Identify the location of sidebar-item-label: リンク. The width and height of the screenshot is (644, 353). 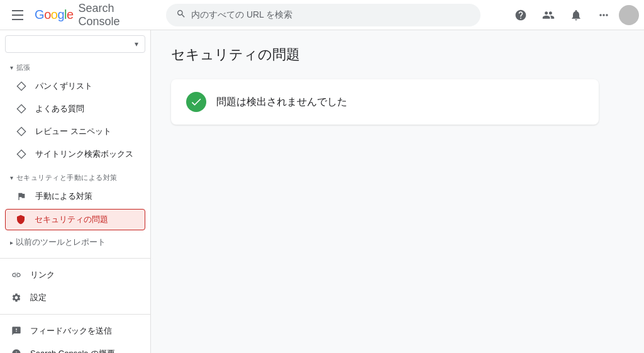
(43, 275).